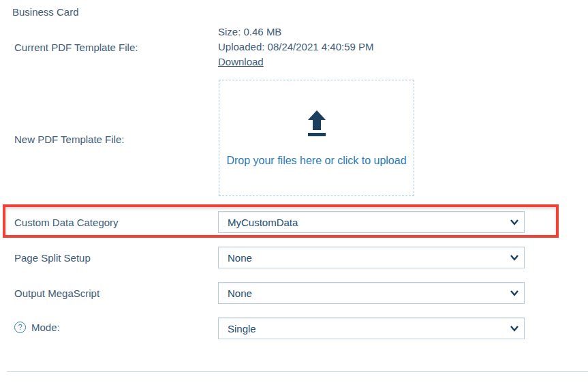 The image size is (588, 389). I want to click on custom-data-category-select: MyCustomData, so click(371, 222).